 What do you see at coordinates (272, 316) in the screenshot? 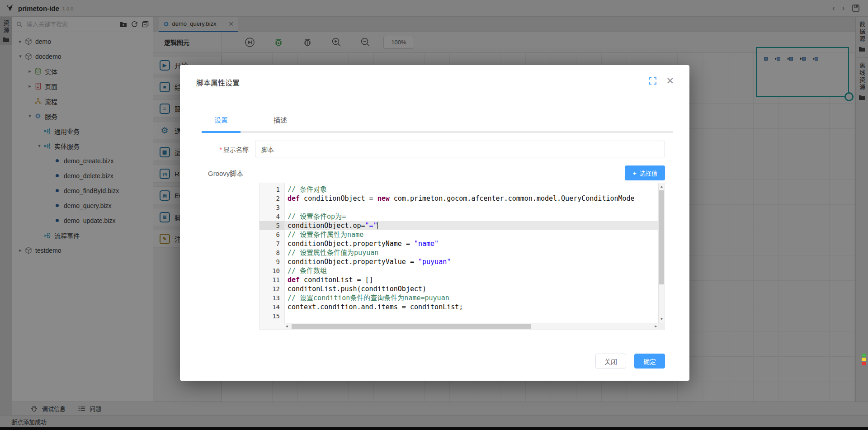
I see `line-number: 15` at bounding box center [272, 316].